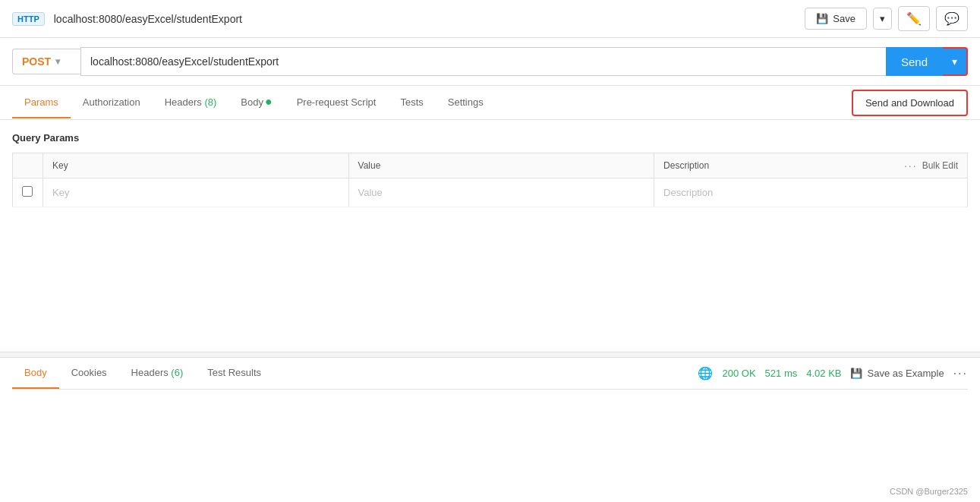 The image size is (980, 502). What do you see at coordinates (822, 18) in the screenshot?
I see `save-icon: 💾` at bounding box center [822, 18].